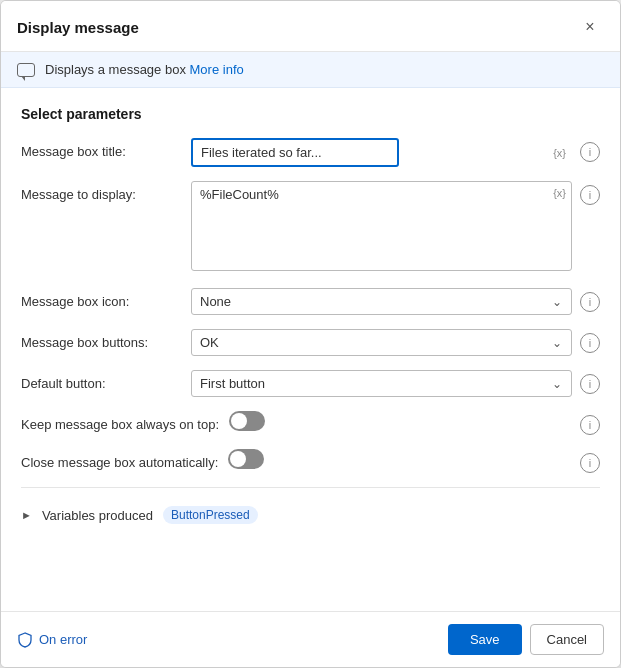  What do you see at coordinates (239, 421) in the screenshot?
I see `keep-on-top-toggle-knob` at bounding box center [239, 421].